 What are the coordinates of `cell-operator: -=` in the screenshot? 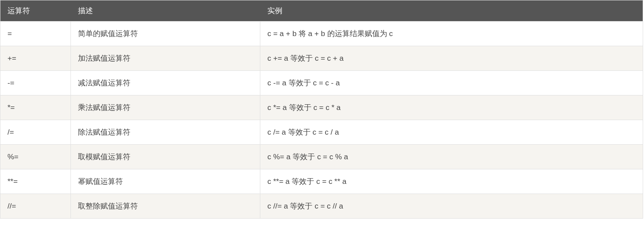 It's located at (36, 83).